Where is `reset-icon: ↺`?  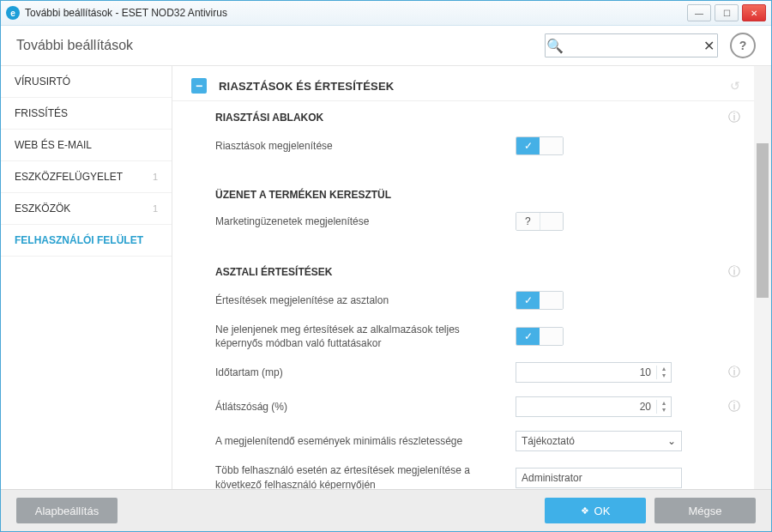
reset-icon: ↺ is located at coordinates (735, 86).